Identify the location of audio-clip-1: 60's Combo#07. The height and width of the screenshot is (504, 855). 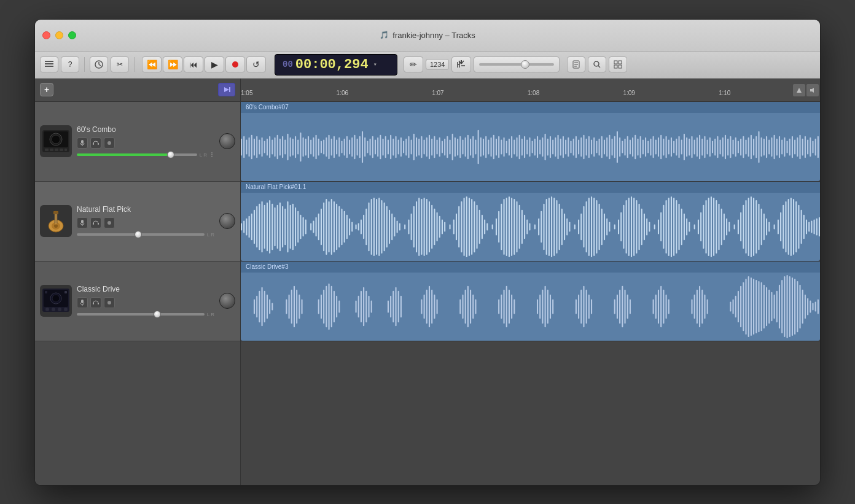
(531, 141).